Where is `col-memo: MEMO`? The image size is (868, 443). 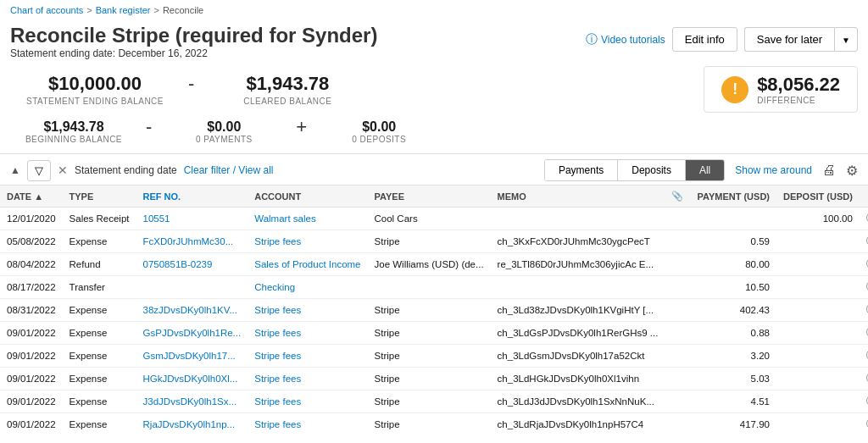 col-memo: MEMO is located at coordinates (578, 197).